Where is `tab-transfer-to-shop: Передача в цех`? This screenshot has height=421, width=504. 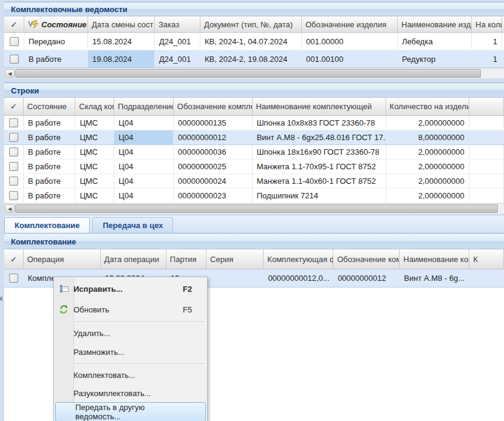
tab-transfer-to-shop: Передача в цех is located at coordinates (132, 225).